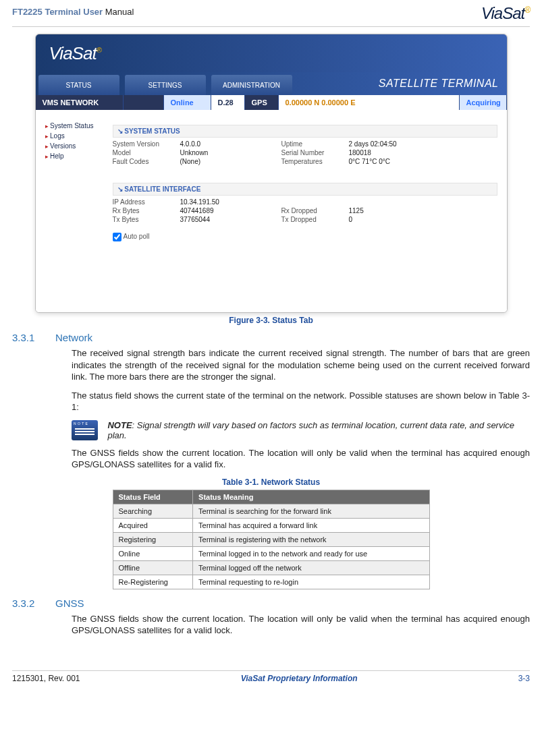 This screenshot has height=756, width=542. I want to click on sidemenu-help: Help, so click(78, 156).